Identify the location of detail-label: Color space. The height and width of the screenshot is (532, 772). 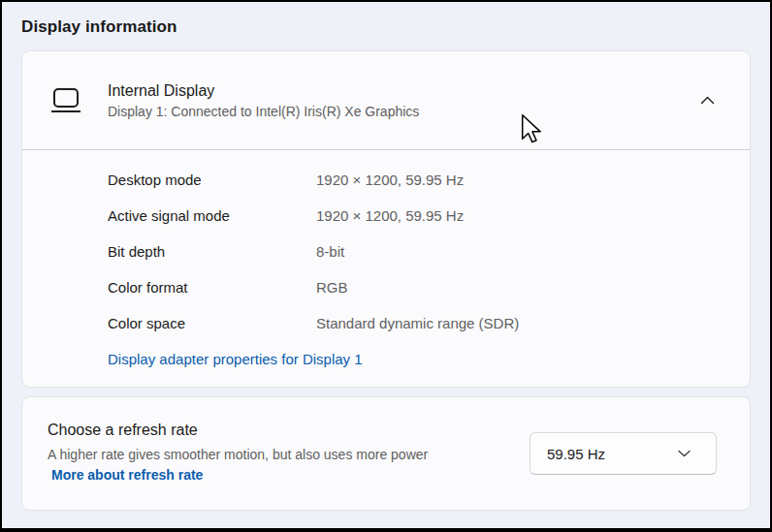
(211, 324).